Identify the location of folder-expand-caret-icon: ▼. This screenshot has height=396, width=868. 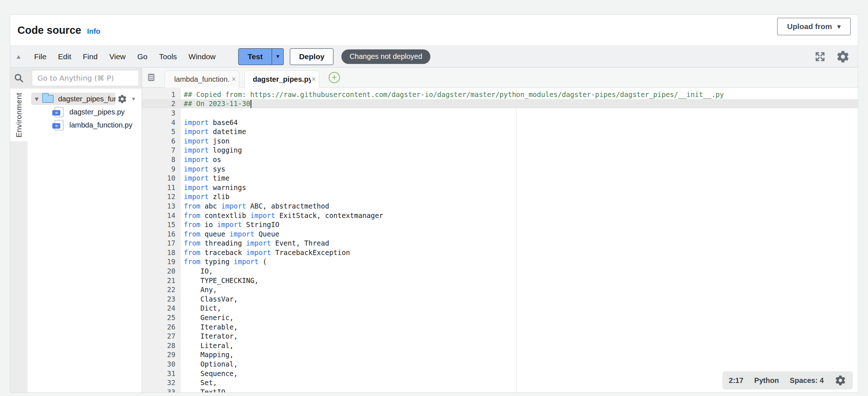
(37, 99).